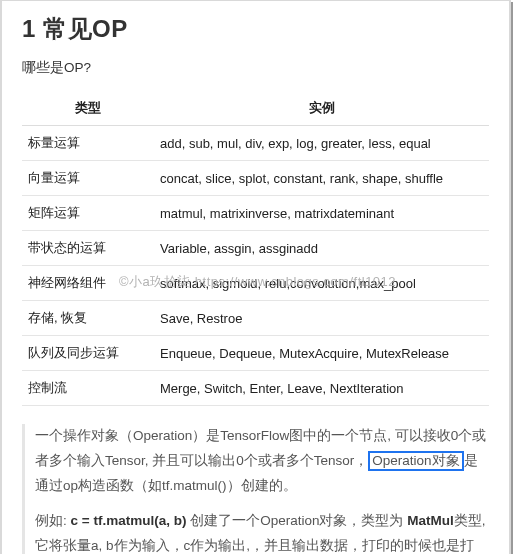 The width and height of the screenshot is (515, 554). Describe the element at coordinates (322, 108) in the screenshot. I see `col-header-instance: 实例` at that location.